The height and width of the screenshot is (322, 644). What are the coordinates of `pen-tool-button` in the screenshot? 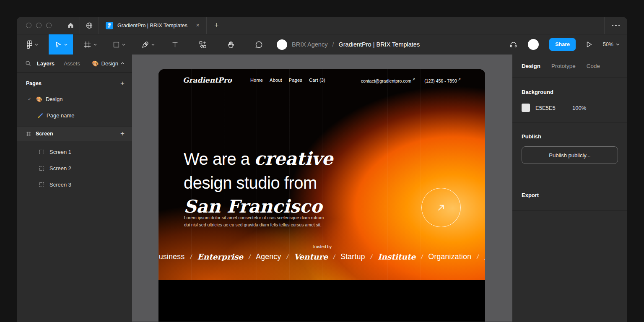 It's located at (148, 44).